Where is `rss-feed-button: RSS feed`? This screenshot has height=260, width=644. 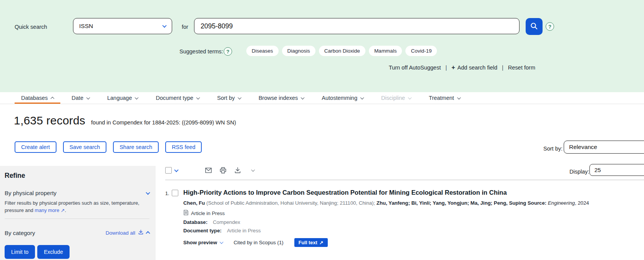 rss-feed-button: RSS feed is located at coordinates (184, 147).